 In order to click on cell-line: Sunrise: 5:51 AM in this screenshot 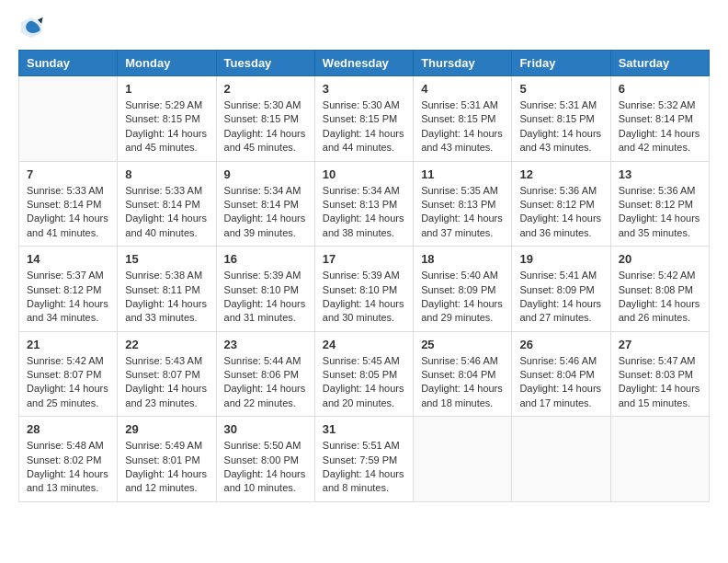, I will do `click(364, 445)`.